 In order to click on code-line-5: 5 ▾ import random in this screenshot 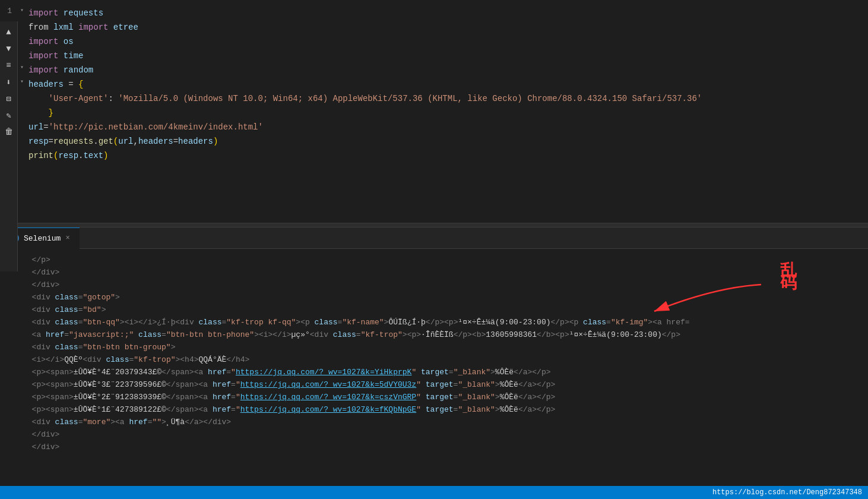, I will do `click(434, 70)`.